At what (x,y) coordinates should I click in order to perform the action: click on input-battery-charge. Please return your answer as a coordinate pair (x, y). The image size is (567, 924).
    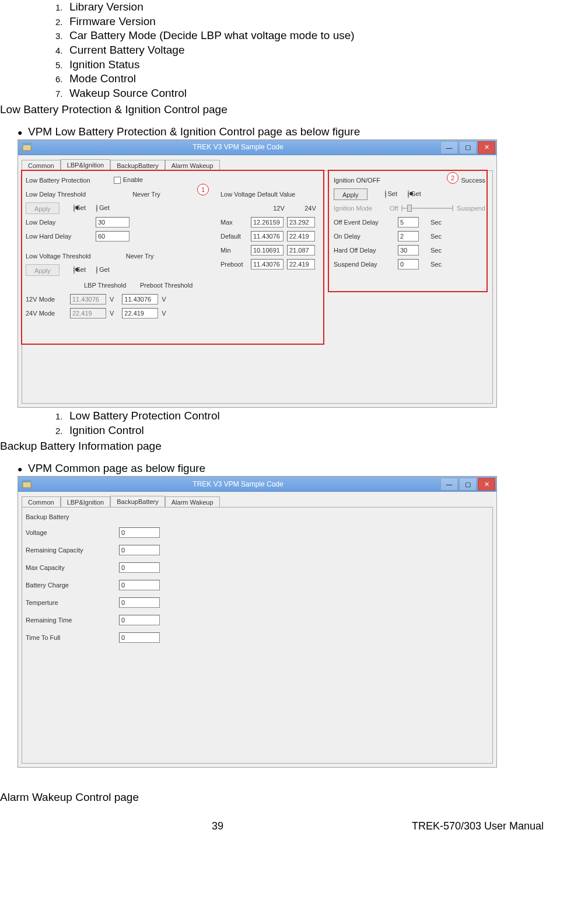
    Looking at the image, I should click on (139, 585).